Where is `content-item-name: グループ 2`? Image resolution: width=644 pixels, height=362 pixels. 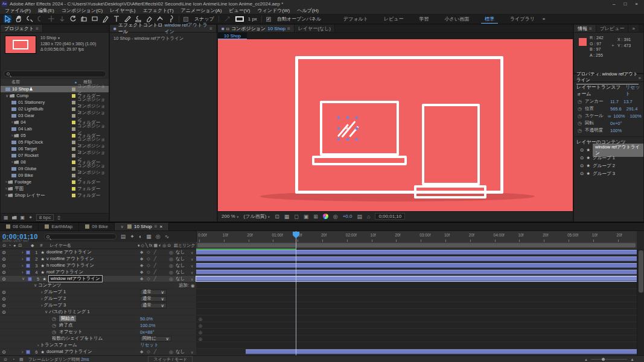
content-item-name: グループ 2 is located at coordinates (604, 166).